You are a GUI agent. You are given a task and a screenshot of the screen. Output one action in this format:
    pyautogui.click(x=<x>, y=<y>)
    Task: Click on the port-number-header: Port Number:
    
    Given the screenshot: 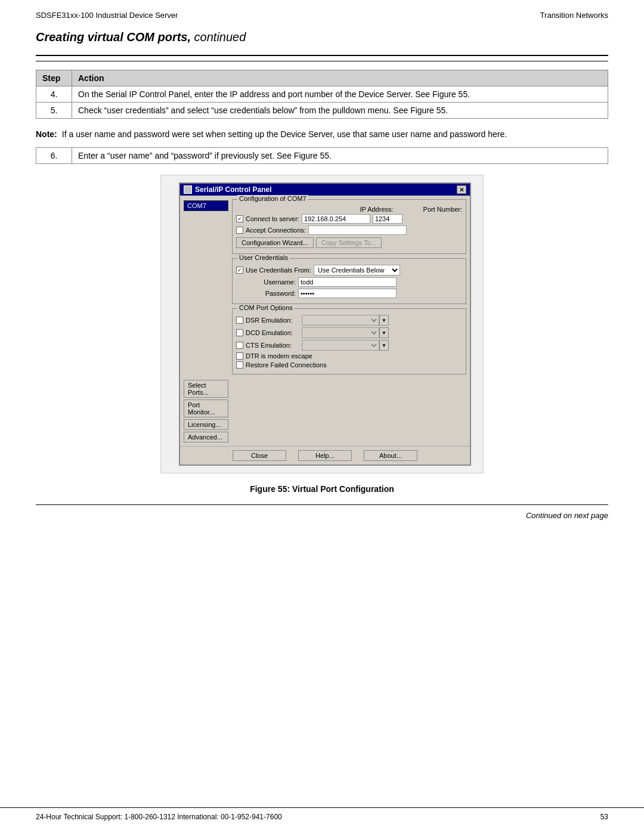 What is the action you would take?
    pyautogui.click(x=442, y=209)
    